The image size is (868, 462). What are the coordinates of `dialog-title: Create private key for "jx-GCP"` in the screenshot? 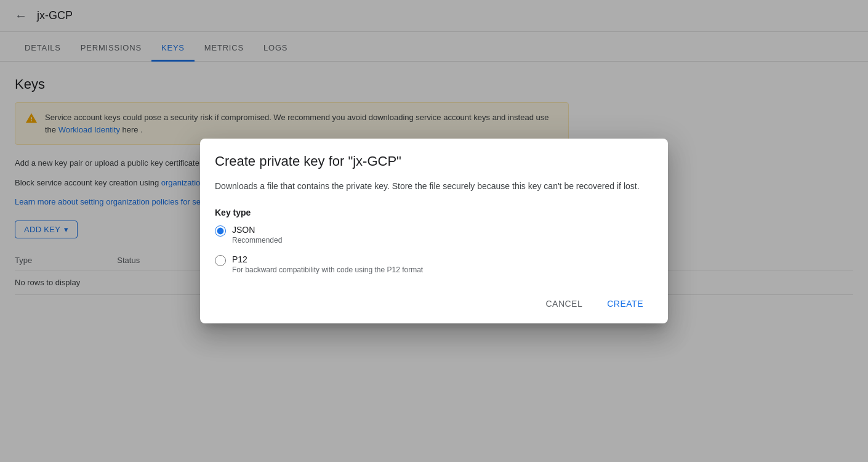 It's located at (434, 161).